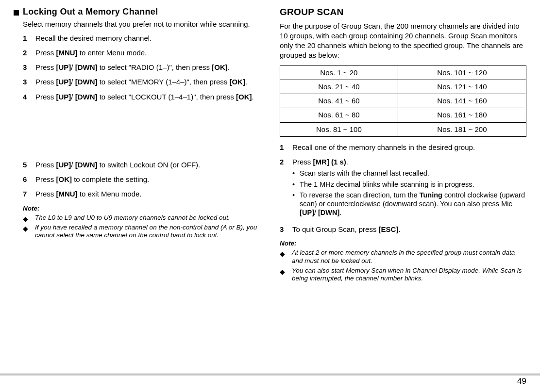 The width and height of the screenshot is (540, 392). What do you see at coordinates (148, 97) in the screenshot?
I see `step-text: Press [UP]/ [DWN] to select "LOCKOUT (1–…` at bounding box center [148, 97].